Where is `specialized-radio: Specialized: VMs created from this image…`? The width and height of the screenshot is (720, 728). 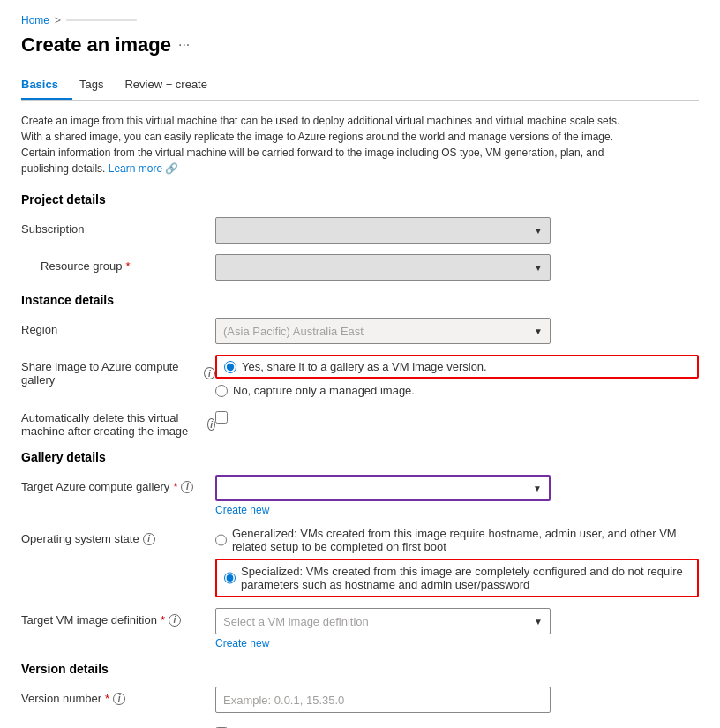 specialized-radio: Specialized: VMs created from this image… is located at coordinates (457, 578).